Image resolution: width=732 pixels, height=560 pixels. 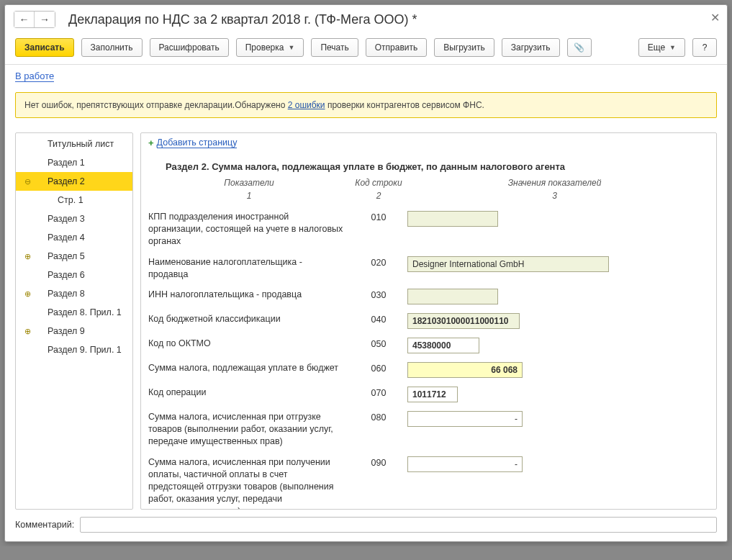 What do you see at coordinates (74, 200) in the screenshot?
I see `tree-item: Стр. 1` at bounding box center [74, 200].